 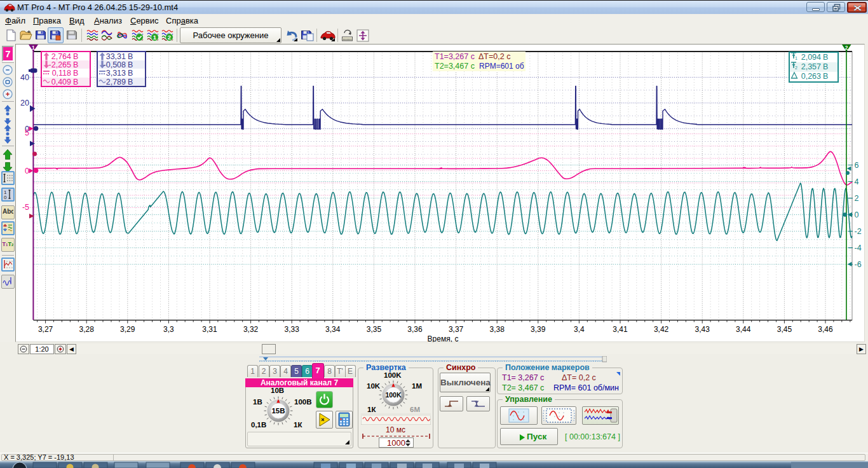 What do you see at coordinates (538, 329) in the screenshot?
I see `svg-text: 3,39` at bounding box center [538, 329].